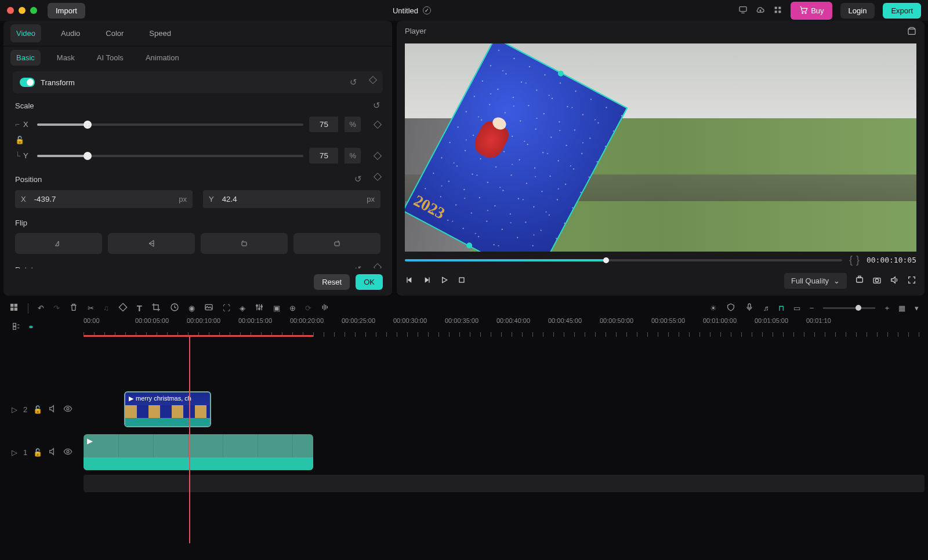 This screenshot has height=560, width=928. Describe the element at coordinates (760, 10) in the screenshot. I see `cloud-icon` at that location.